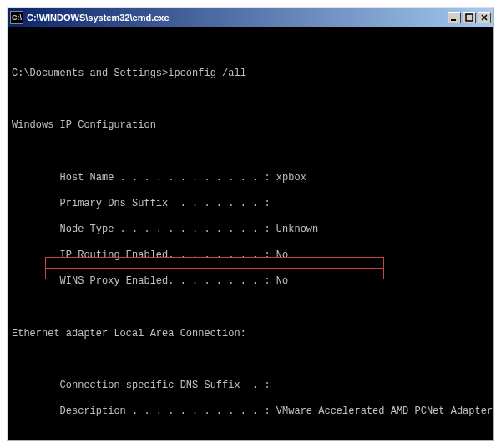 The width and height of the screenshot is (501, 448). Describe the element at coordinates (144, 229) in the screenshot. I see `nodetype-label: Node Type . . . . . . . . . . . . :` at that location.